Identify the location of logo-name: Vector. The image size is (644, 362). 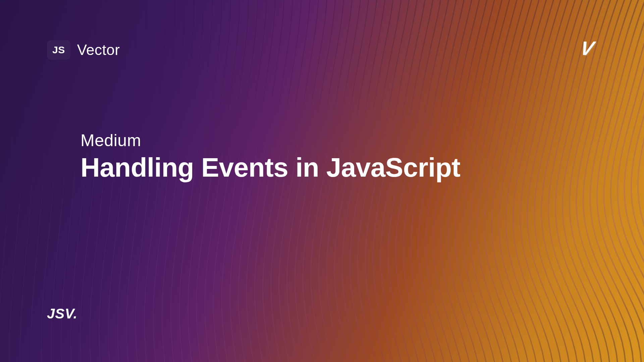
(99, 50).